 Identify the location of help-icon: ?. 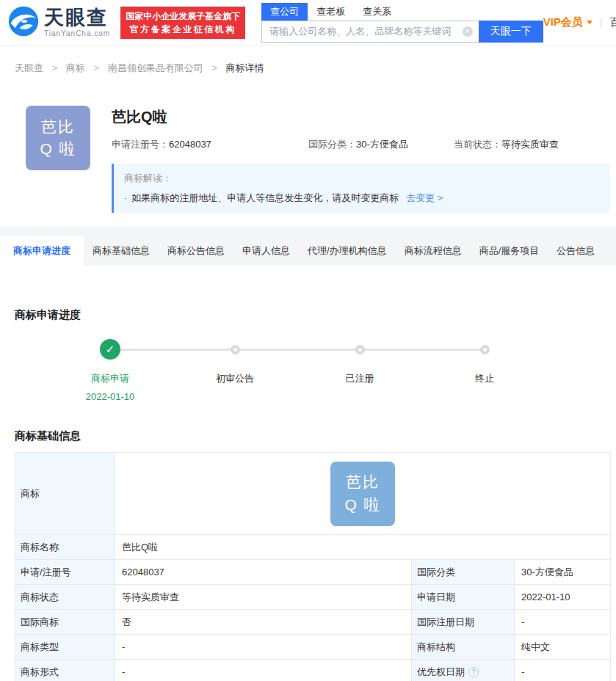
(474, 672).